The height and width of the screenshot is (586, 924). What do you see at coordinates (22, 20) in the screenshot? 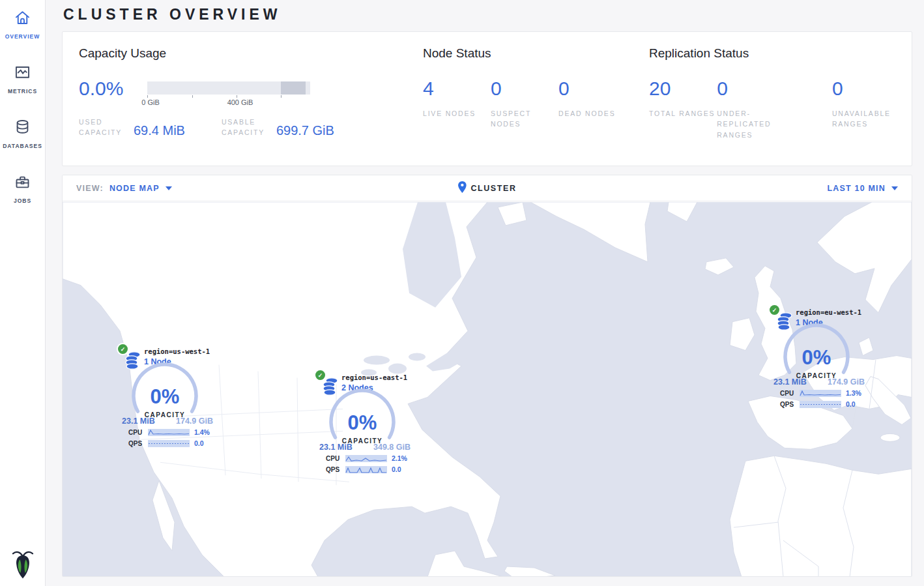
I see `home-icon` at bounding box center [22, 20].